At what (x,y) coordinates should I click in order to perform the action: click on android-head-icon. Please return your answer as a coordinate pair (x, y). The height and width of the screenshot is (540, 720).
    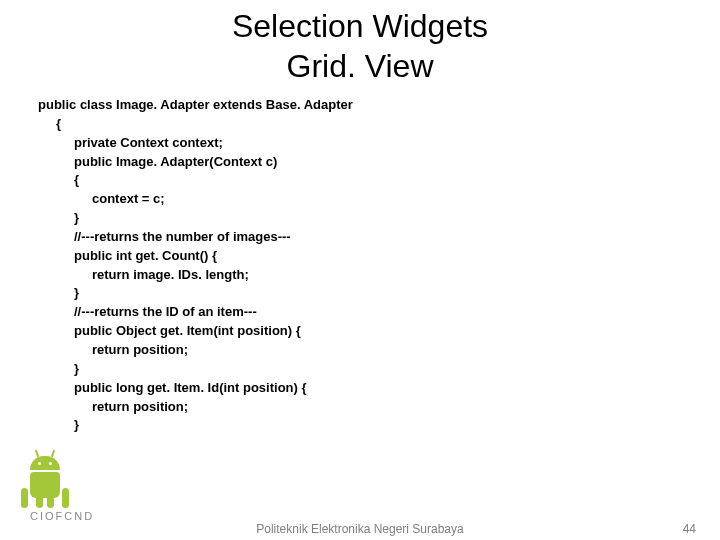
    Looking at the image, I should click on (45, 463).